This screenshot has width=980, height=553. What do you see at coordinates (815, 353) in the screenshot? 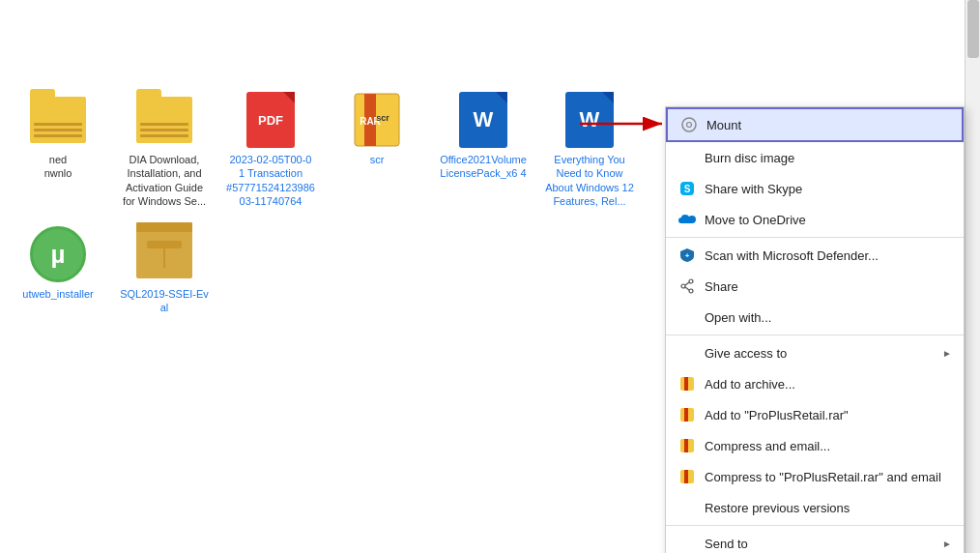
I see `menu-item-give-access: Give access to ►` at bounding box center [815, 353].